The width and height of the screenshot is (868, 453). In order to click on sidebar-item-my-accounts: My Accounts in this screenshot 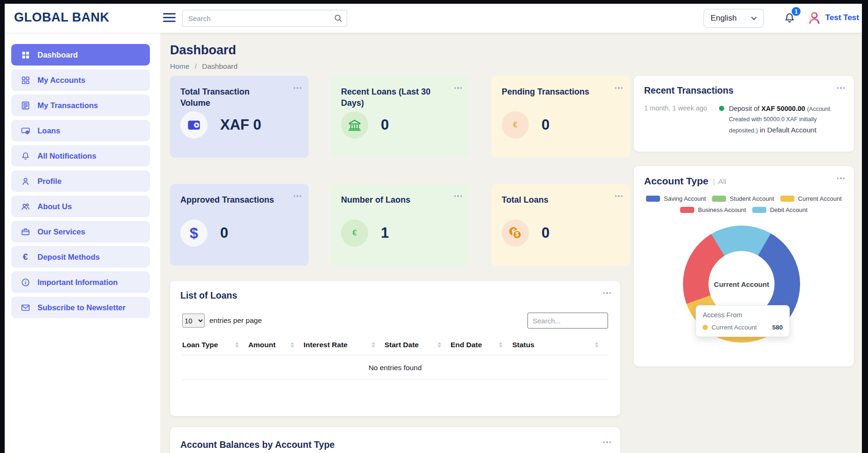, I will do `click(81, 80)`.